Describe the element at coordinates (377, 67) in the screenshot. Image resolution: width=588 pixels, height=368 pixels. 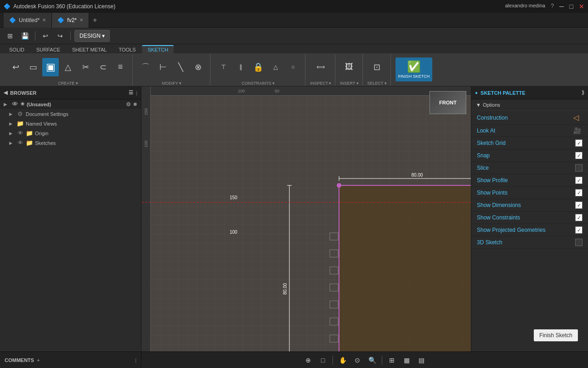
I see `select-btn: ⊡` at that location.